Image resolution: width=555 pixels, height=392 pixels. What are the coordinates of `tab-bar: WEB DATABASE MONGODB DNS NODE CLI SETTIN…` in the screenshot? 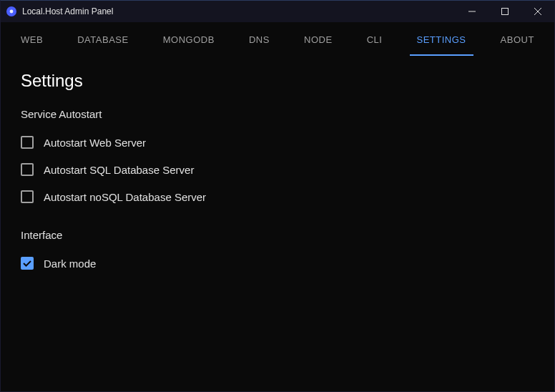 It's located at (278, 39).